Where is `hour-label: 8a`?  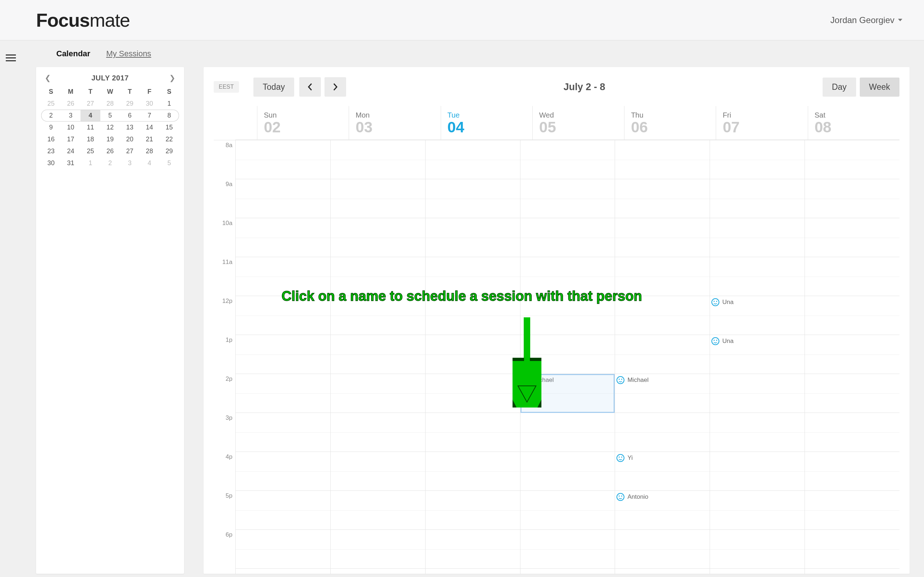 hour-label: 8a is located at coordinates (225, 161).